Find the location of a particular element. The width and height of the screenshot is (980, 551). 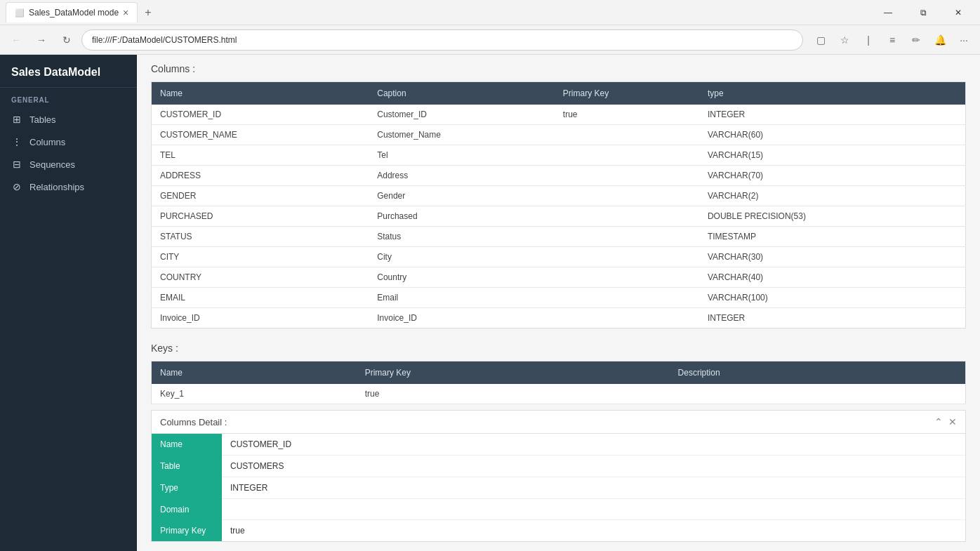

detail-label: Table is located at coordinates (187, 466).